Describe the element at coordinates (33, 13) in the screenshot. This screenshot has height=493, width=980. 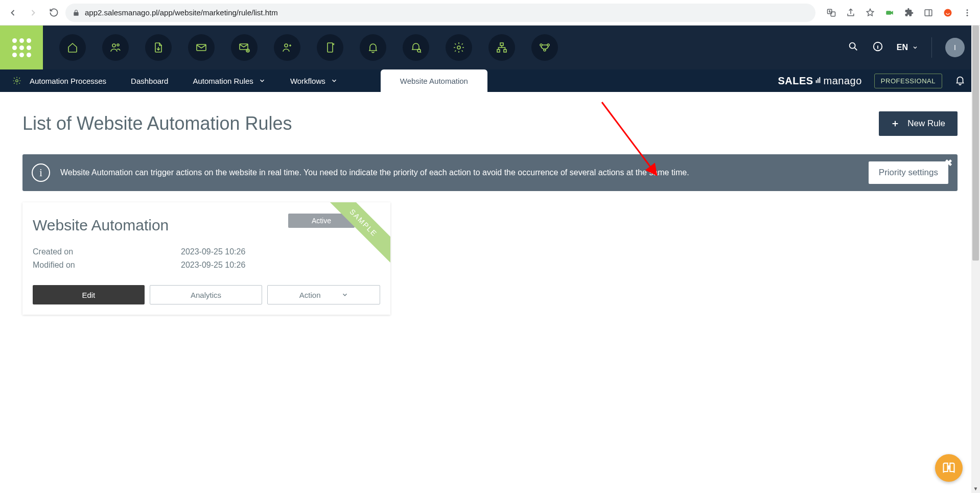
I see `forward-button` at that location.